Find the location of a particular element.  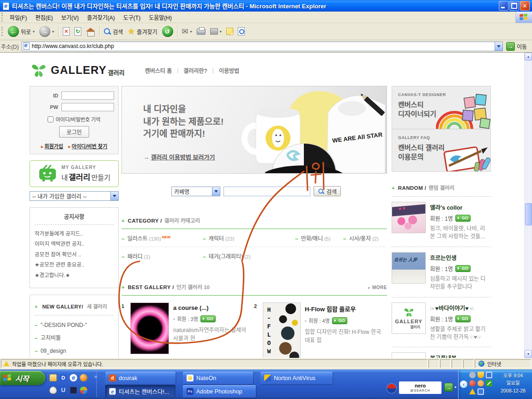

taskbar-window-dosirak: dosirak is located at coordinates (140, 378).